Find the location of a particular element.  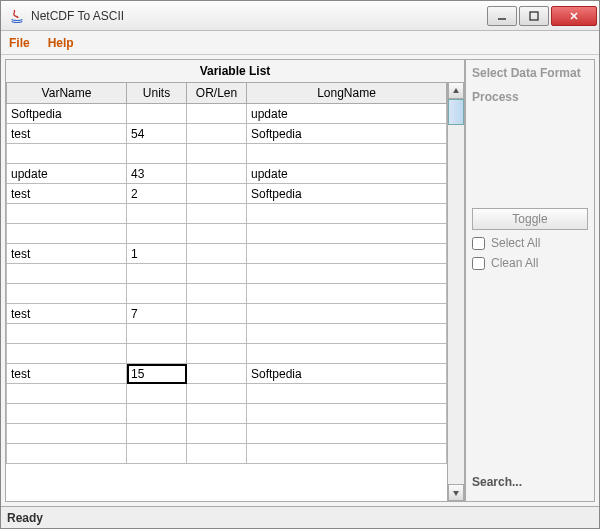

scroll-track is located at coordinates (456, 292).